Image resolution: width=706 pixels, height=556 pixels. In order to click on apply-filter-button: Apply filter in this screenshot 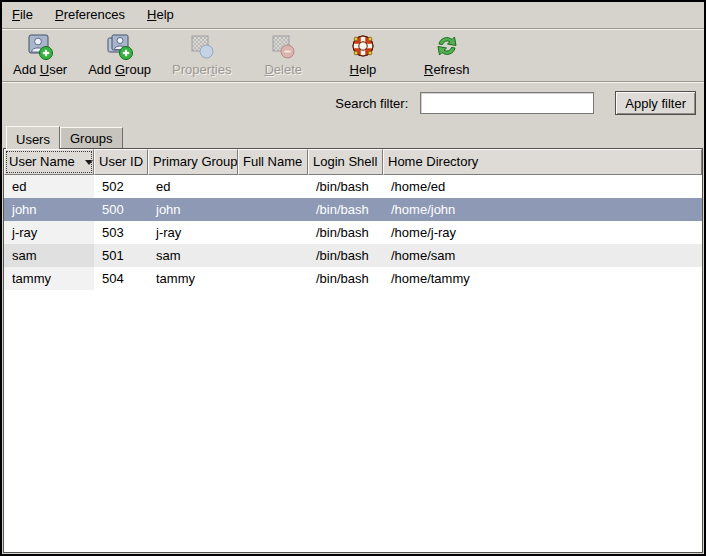, I will do `click(656, 103)`.